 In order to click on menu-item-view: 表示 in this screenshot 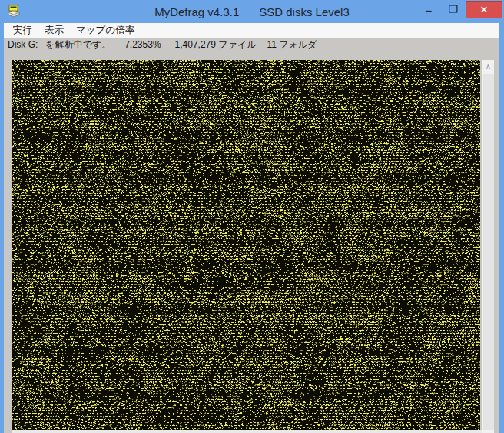, I will do `click(54, 31)`.